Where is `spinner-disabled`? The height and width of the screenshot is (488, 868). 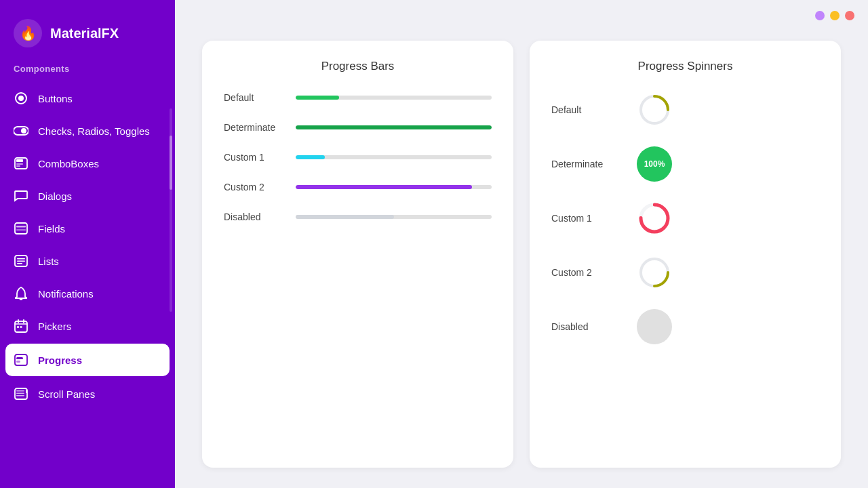 spinner-disabled is located at coordinates (654, 327).